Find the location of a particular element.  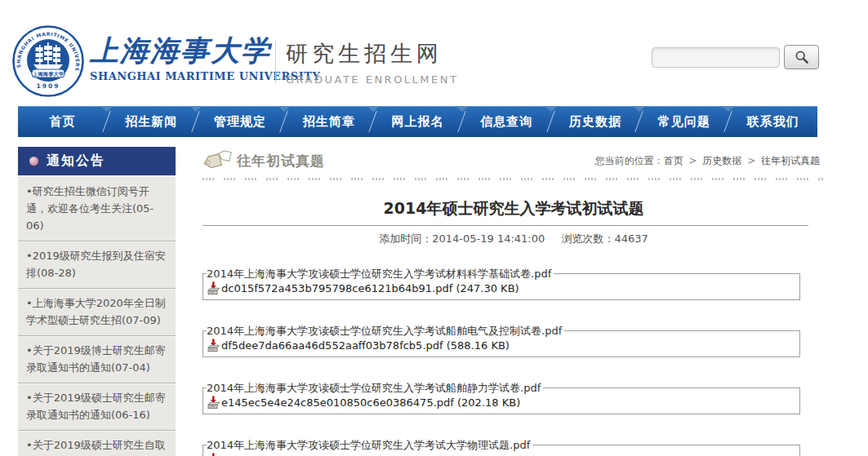

attachment-box: 2014年上海海事大学攻读硕士学位研究生入学考试船舶静力学试卷.pdf e145… is located at coordinates (501, 398).